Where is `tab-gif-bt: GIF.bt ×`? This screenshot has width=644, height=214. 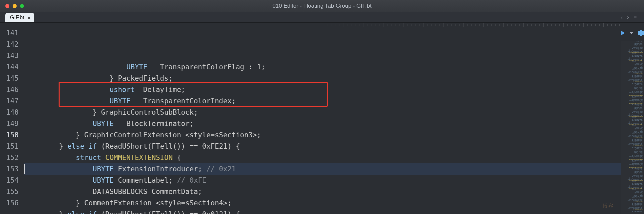 tab-gif-bt: GIF.bt × is located at coordinates (20, 18).